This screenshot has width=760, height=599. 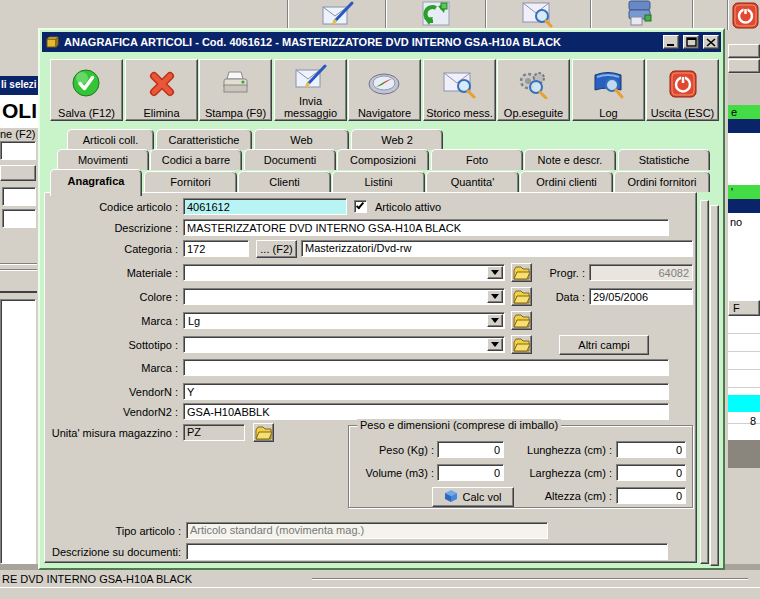 I want to click on peso-input, so click(x=470, y=450).